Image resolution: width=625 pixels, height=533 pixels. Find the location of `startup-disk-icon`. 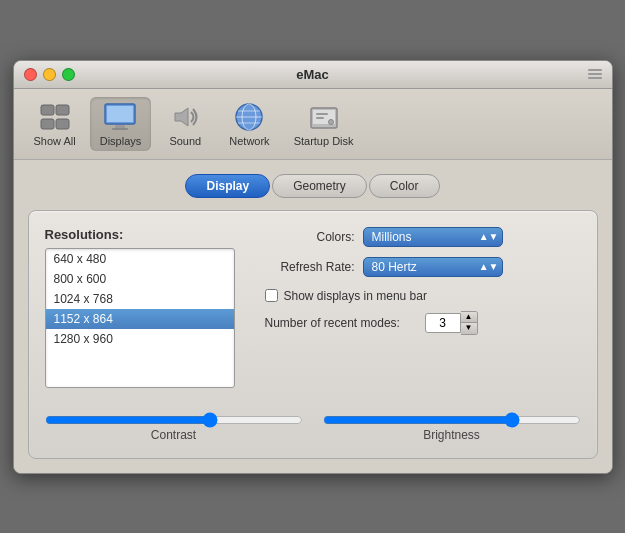

startup-disk-icon is located at coordinates (324, 117).